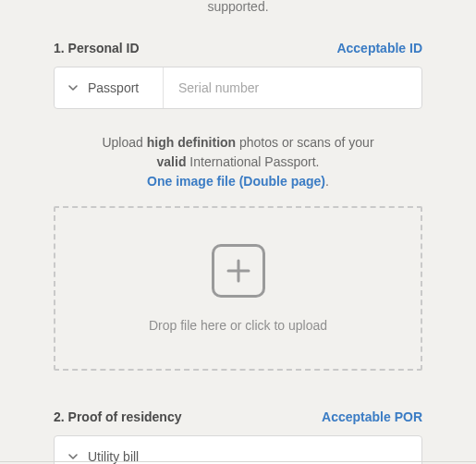 This screenshot has height=464, width=476. What do you see at coordinates (292, 88) in the screenshot?
I see `serial-number-input` at bounding box center [292, 88].